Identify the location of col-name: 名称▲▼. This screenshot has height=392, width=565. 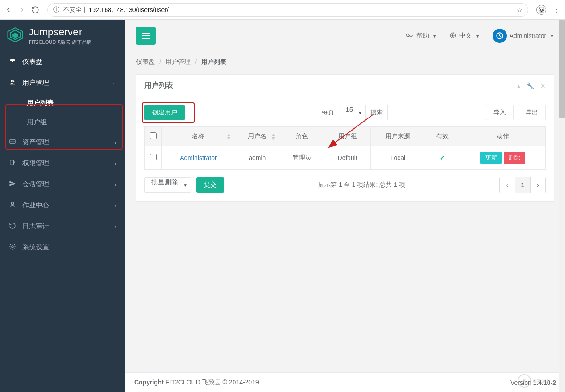
(199, 137).